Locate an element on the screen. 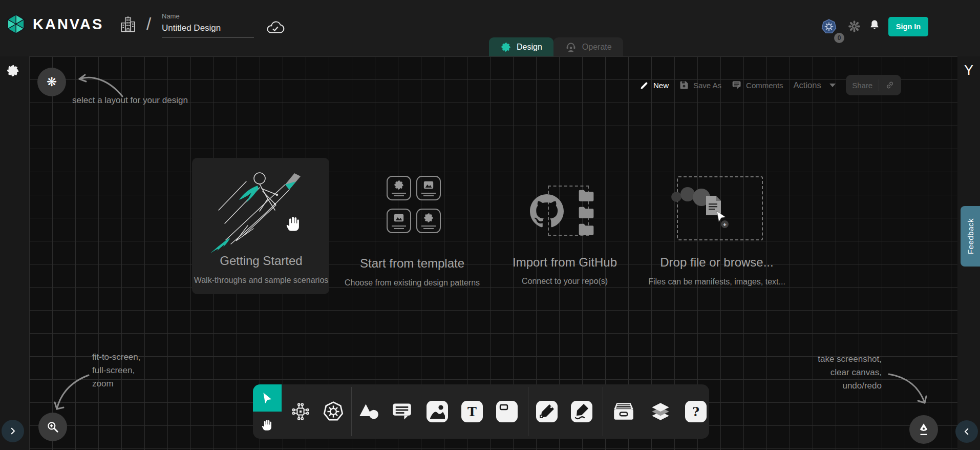 This screenshot has height=450, width=980. pen-actions-button is located at coordinates (924, 429).